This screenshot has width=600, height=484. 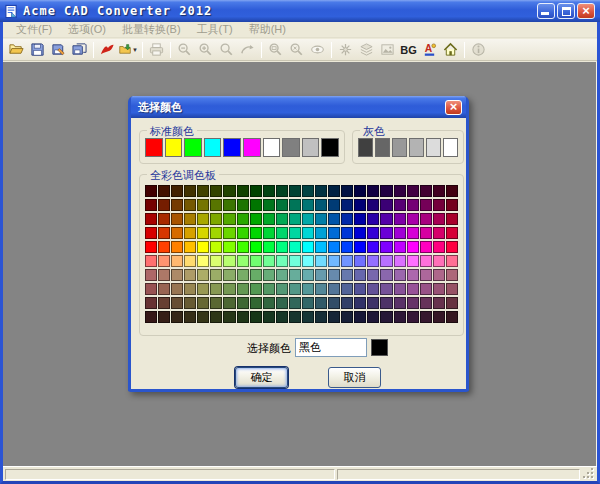 I want to click on ok-button: 确定, so click(x=262, y=378).